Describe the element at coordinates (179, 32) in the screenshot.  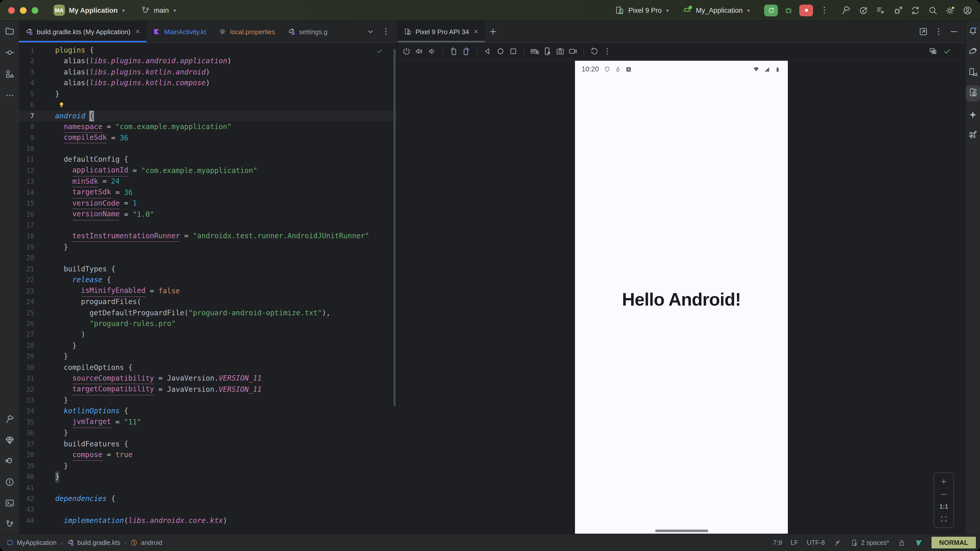
I see `tab-mainactivity: MainActivity.kt` at that location.